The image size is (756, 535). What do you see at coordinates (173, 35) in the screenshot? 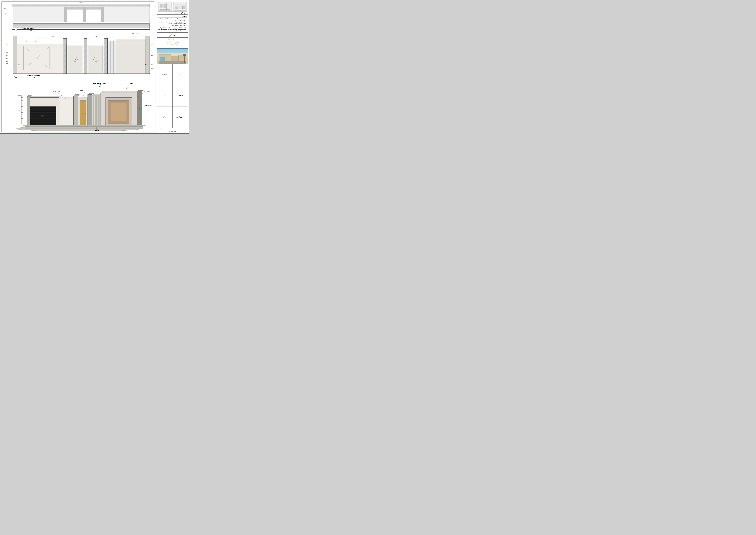
I see `project-title-section: مشروع فيلا سكنية` at bounding box center [173, 35].